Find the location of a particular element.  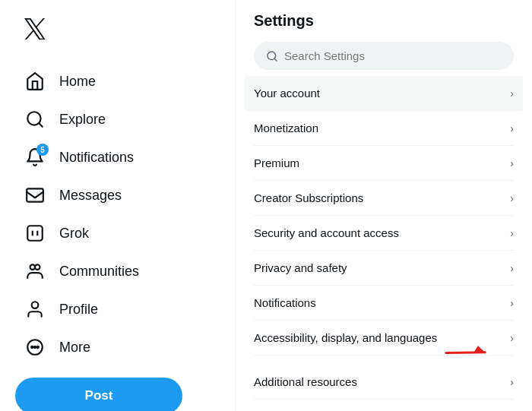

settings-item-label: Security and account access is located at coordinates (327, 232).